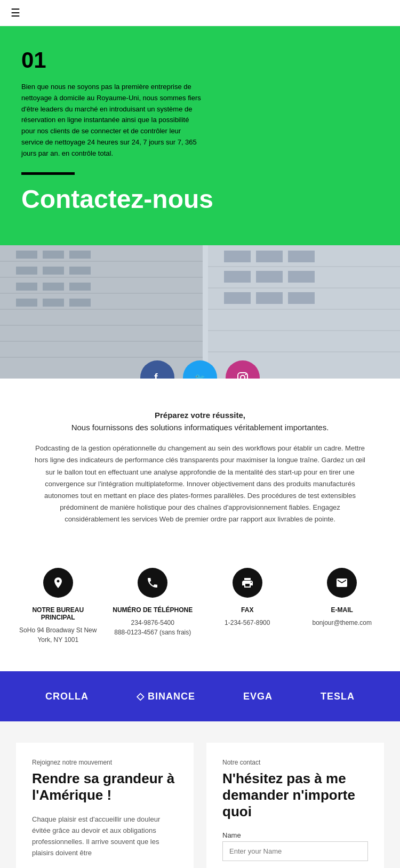 Image resolution: width=400 pixels, height=868 pixels. I want to click on address-icon, so click(58, 583).